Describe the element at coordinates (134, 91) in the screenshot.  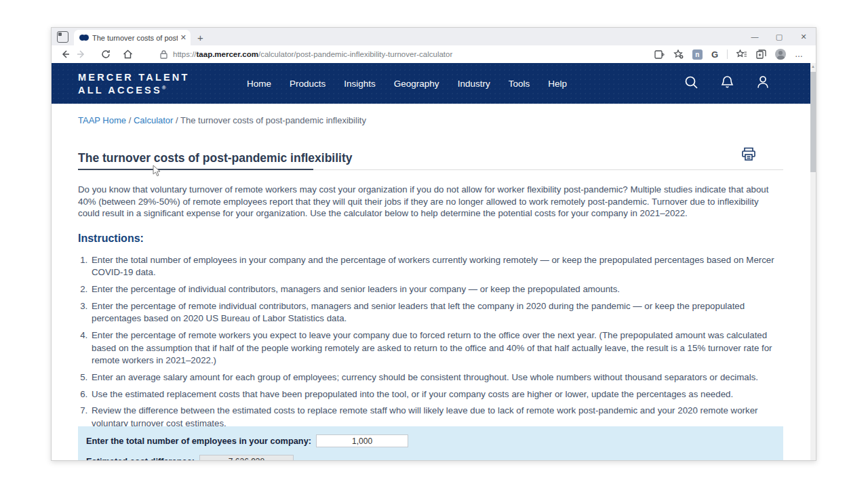
I see `logo-line2: ALL ACCESS®` at that location.